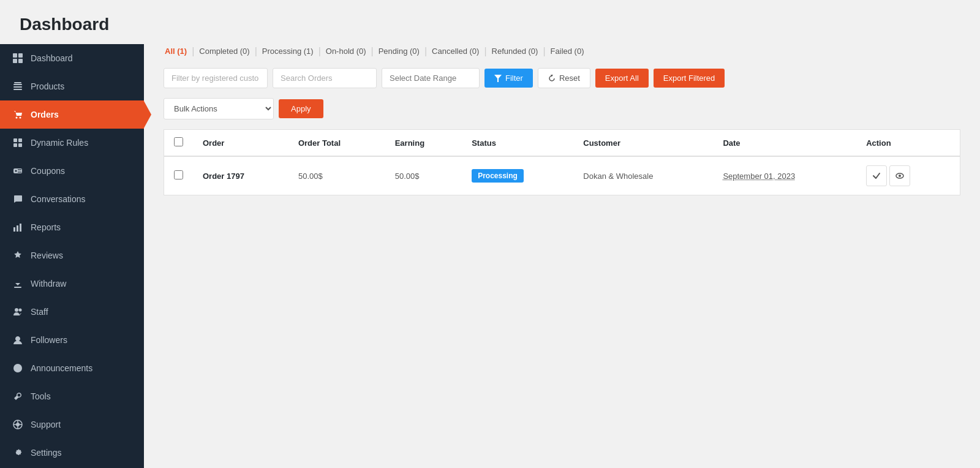  What do you see at coordinates (18, 86) in the screenshot?
I see `products-icon` at bounding box center [18, 86].